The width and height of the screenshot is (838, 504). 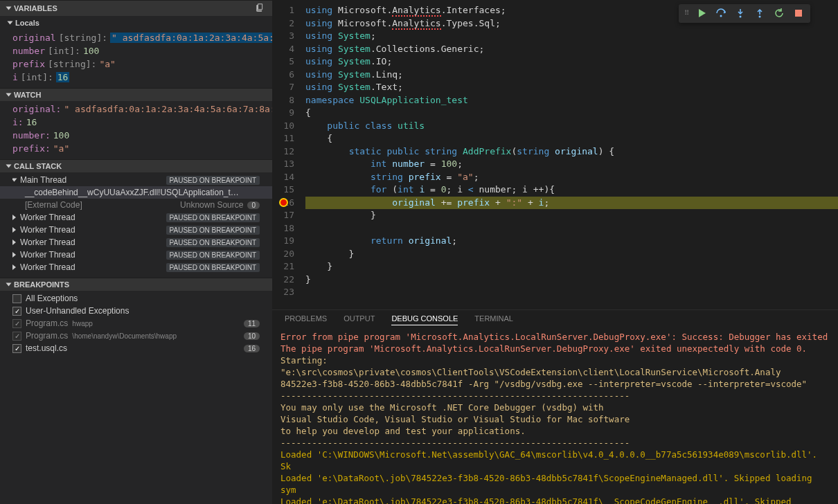 What do you see at coordinates (168, 109) in the screenshot?
I see `watch-value: " asdfasdfa:0a:1a:2a:3a:4a:5a:6a:7a:8a:9…` at bounding box center [168, 109].